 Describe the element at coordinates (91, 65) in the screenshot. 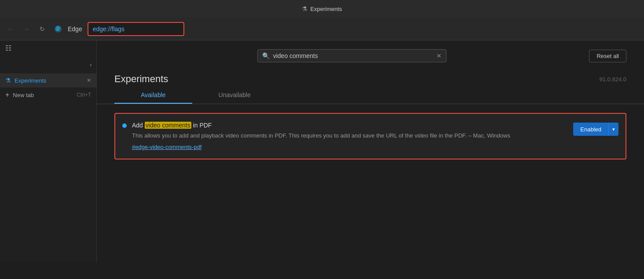

I see `sidebar-collapse-button: ‹` at that location.